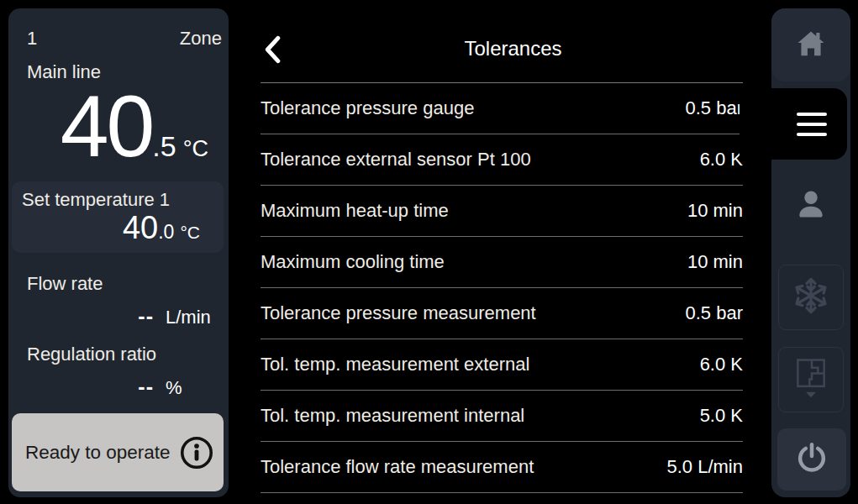  Describe the element at coordinates (367, 108) in the screenshot. I see `row-label: Tolerance pressure gauge` at that location.